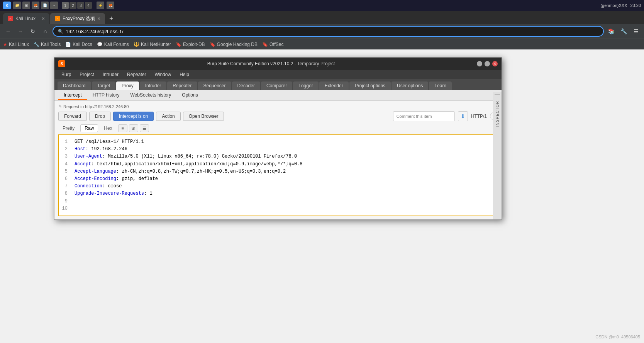 This screenshot has width=644, height=343. What do you see at coordinates (276, 86) in the screenshot?
I see `tab-comparer: Comparer` at bounding box center [276, 86].